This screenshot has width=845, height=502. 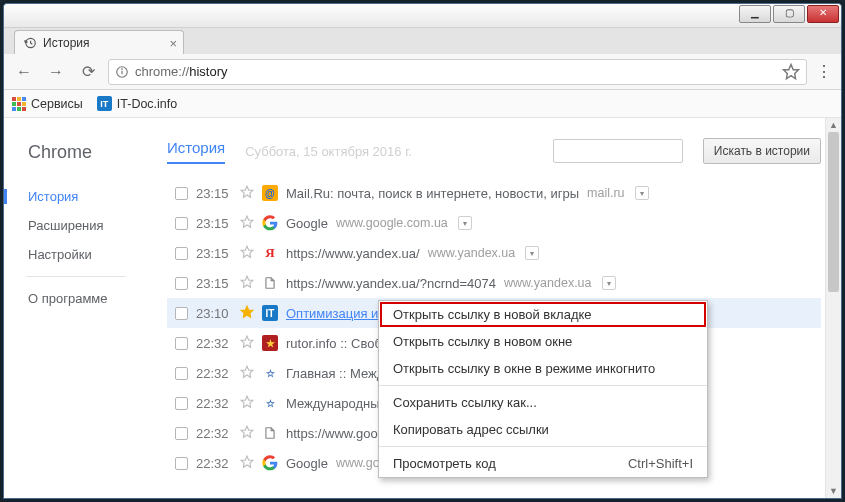 I want to click on window-minimize-button: ▁, so click(x=755, y=14).